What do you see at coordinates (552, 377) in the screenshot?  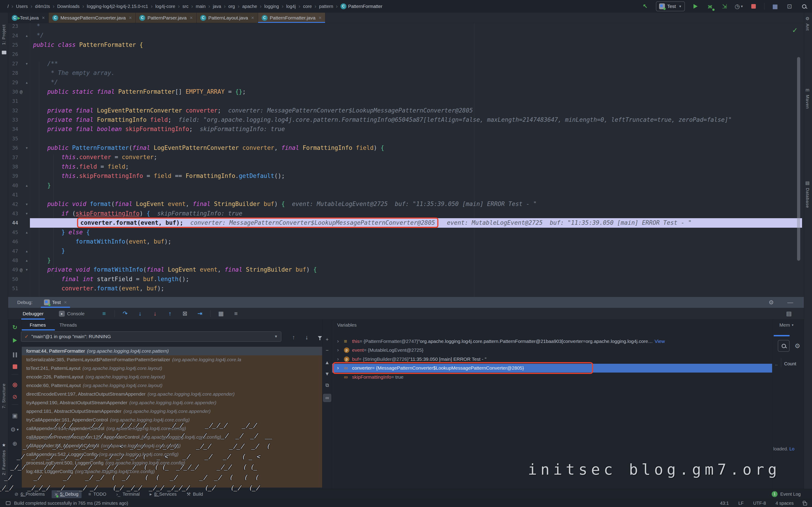 I see `variable-row: ∞skipFormattingInfo = true` at bounding box center [552, 377].